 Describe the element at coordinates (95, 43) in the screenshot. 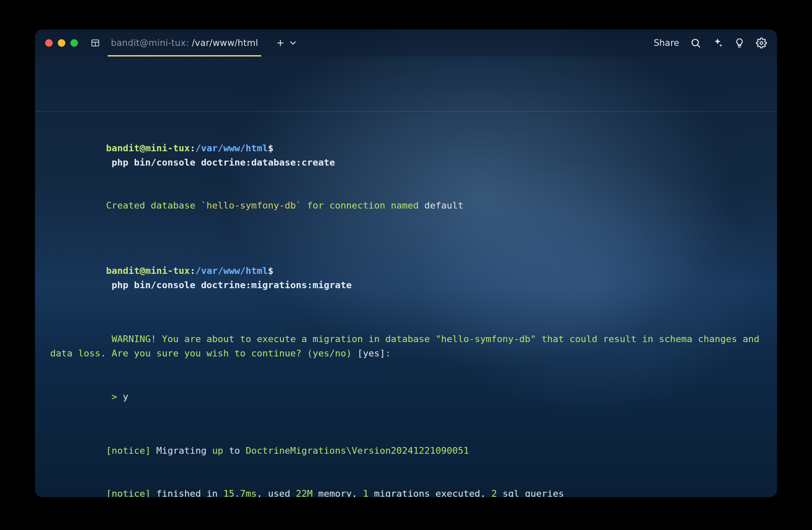

I see `panes-icon` at that location.